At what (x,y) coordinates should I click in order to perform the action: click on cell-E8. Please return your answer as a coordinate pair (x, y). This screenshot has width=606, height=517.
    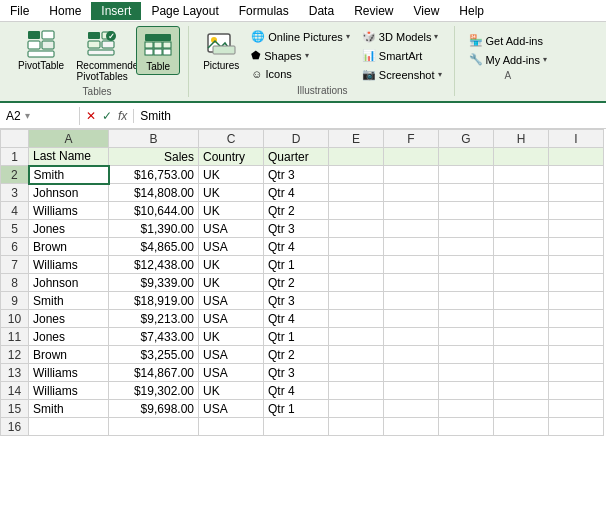
    Looking at the image, I should click on (356, 283).